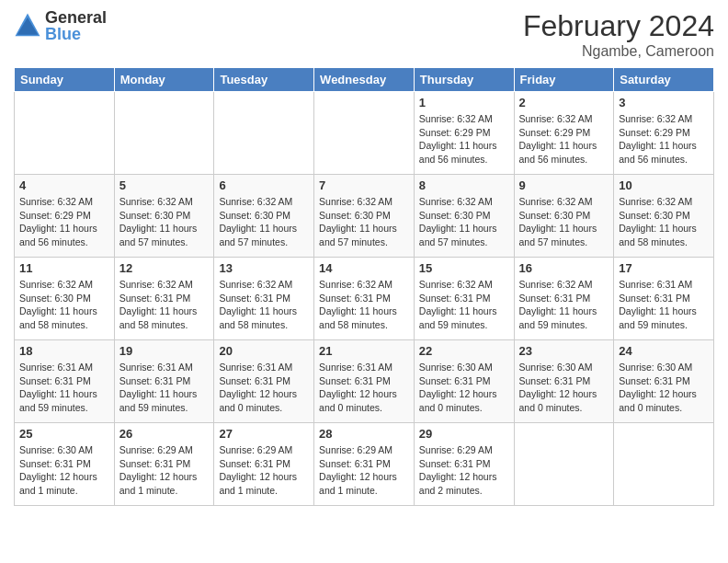 Image resolution: width=728 pixels, height=563 pixels. Describe the element at coordinates (364, 465) in the screenshot. I see `week-row-5: 25Sunrise: 6:30 AM Sunset: 6:31 PM Dayli…` at that location.